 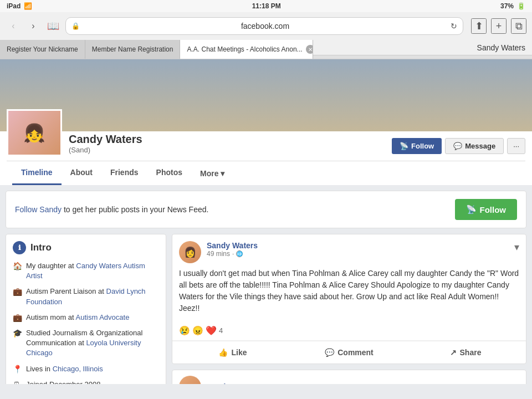 I want to click on share-icon: ↗, so click(x=453, y=352).